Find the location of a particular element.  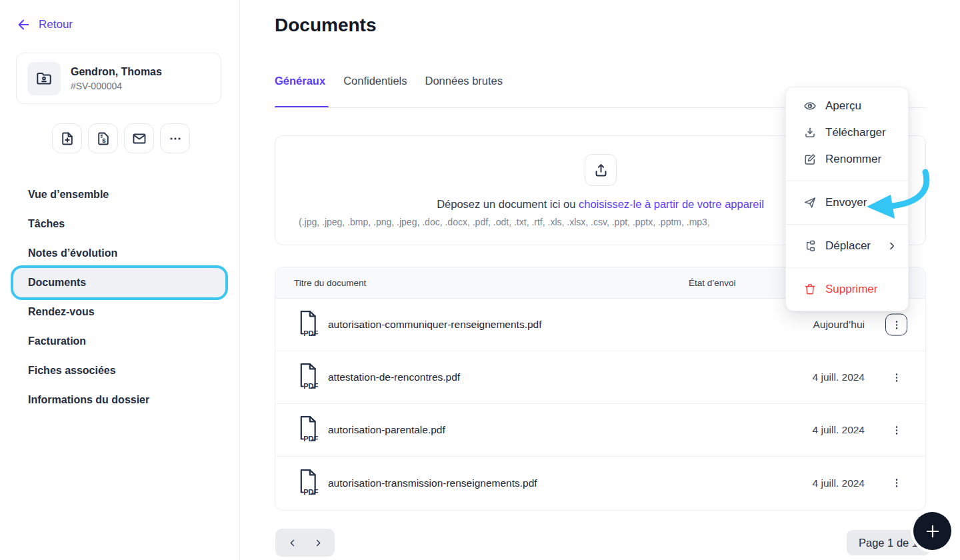

dropzone-instruction-text: Déposez un document ici ou is located at coordinates (508, 204).